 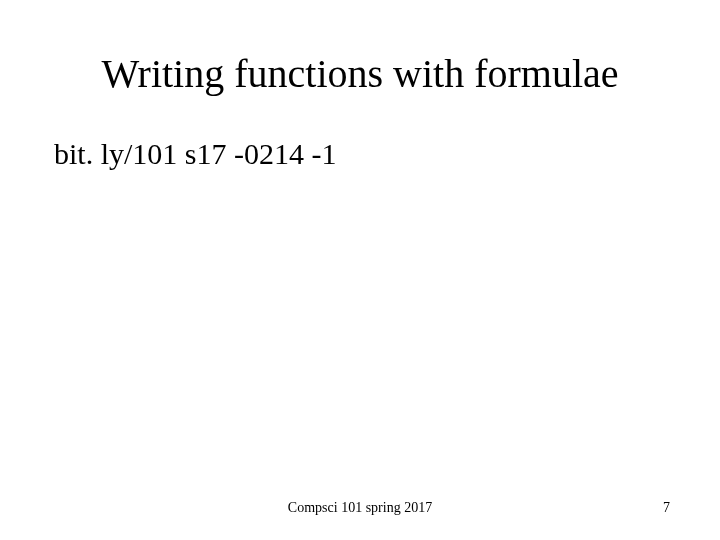 What do you see at coordinates (360, 508) in the screenshot?
I see `footer-text: Compsci 101 spring 2017` at bounding box center [360, 508].